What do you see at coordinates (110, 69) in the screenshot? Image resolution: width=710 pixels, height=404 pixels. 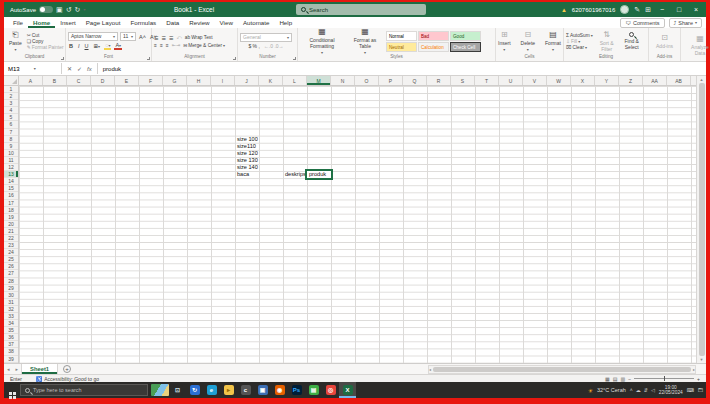 I see `formula-input: produk` at bounding box center [110, 69].